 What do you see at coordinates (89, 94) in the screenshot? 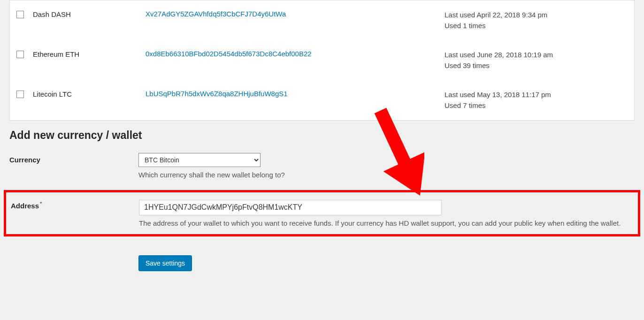
I see `currency-name: Litecoin LTC` at bounding box center [89, 94].